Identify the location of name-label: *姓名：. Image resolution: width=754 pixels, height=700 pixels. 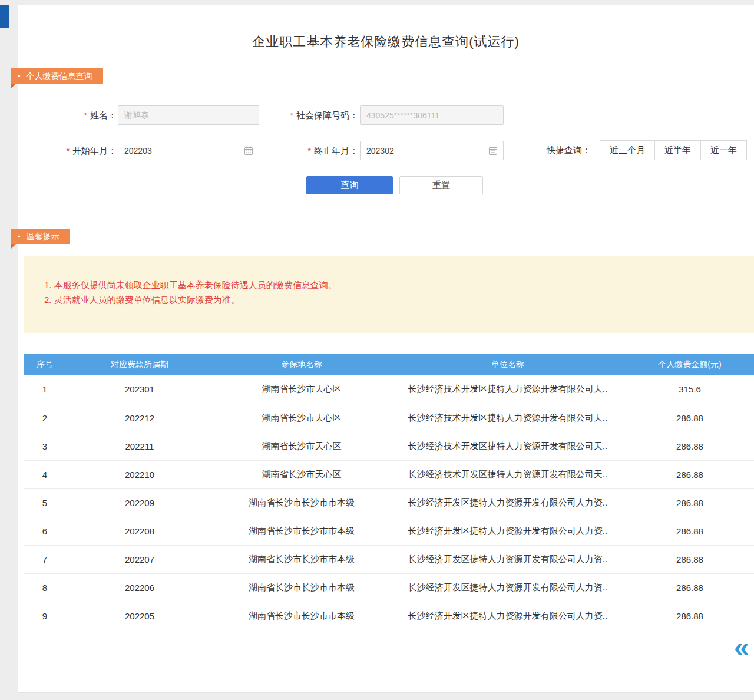
(76, 115).